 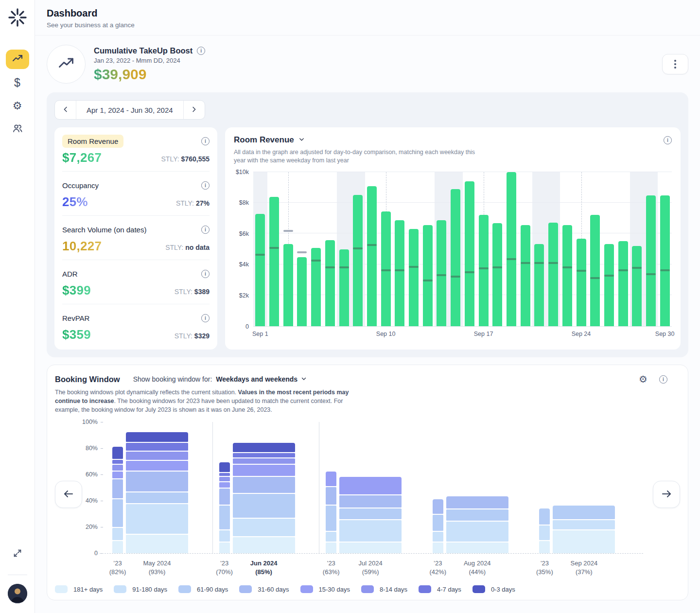 What do you see at coordinates (104, 229) in the screenshot?
I see `metric-label: Search Volume (on dates)` at bounding box center [104, 229].